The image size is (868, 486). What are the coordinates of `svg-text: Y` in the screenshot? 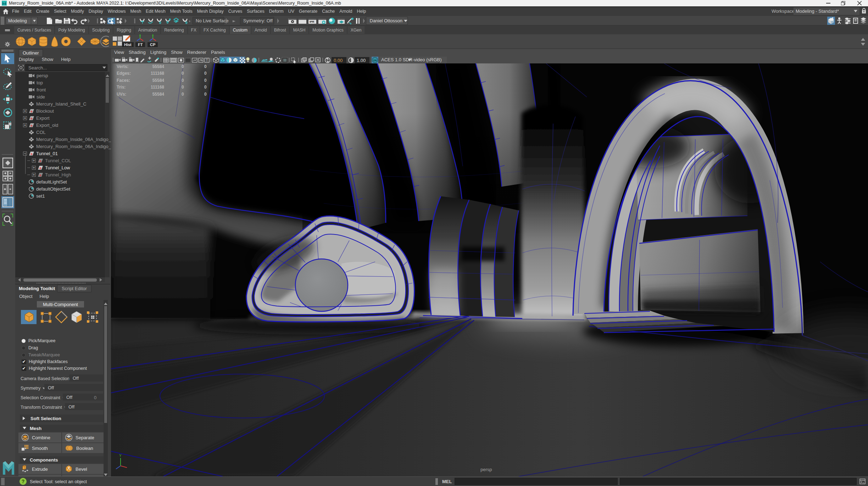 It's located at (121, 456).